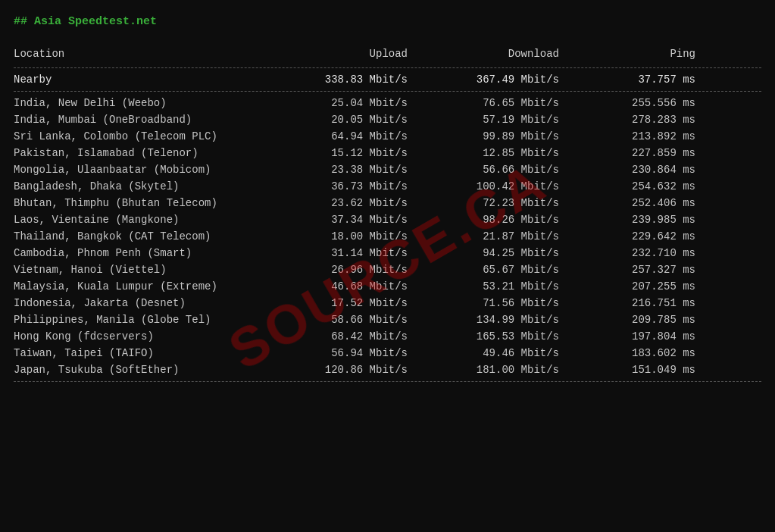 The image size is (775, 532). I want to click on row-location: Laos, Vientaine (Mangkone), so click(142, 220).